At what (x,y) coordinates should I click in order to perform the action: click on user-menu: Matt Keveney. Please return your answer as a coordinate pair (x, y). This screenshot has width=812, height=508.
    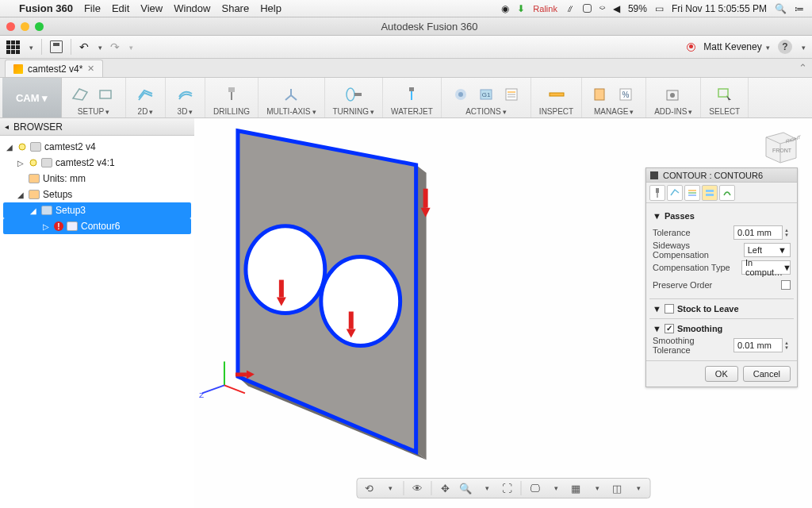
    Looking at the image, I should click on (737, 47).